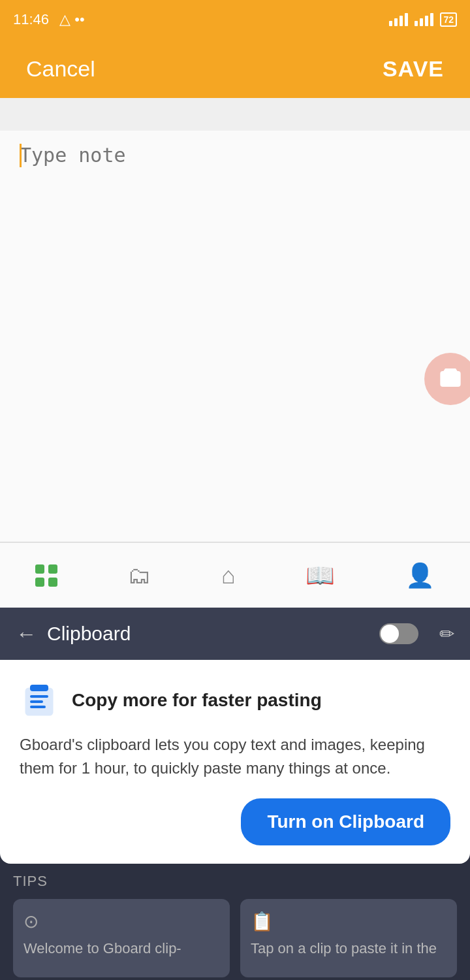 The width and height of the screenshot is (470, 980). What do you see at coordinates (139, 576) in the screenshot?
I see `clipboard-nav-icon: 🗂` at bounding box center [139, 576].